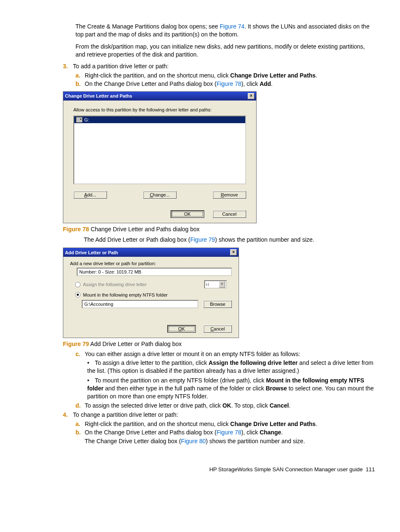 This screenshot has width=400, height=532. Describe the element at coordinates (115, 284) in the screenshot. I see `assign-letter-label: Assign the following drive letter` at that location.